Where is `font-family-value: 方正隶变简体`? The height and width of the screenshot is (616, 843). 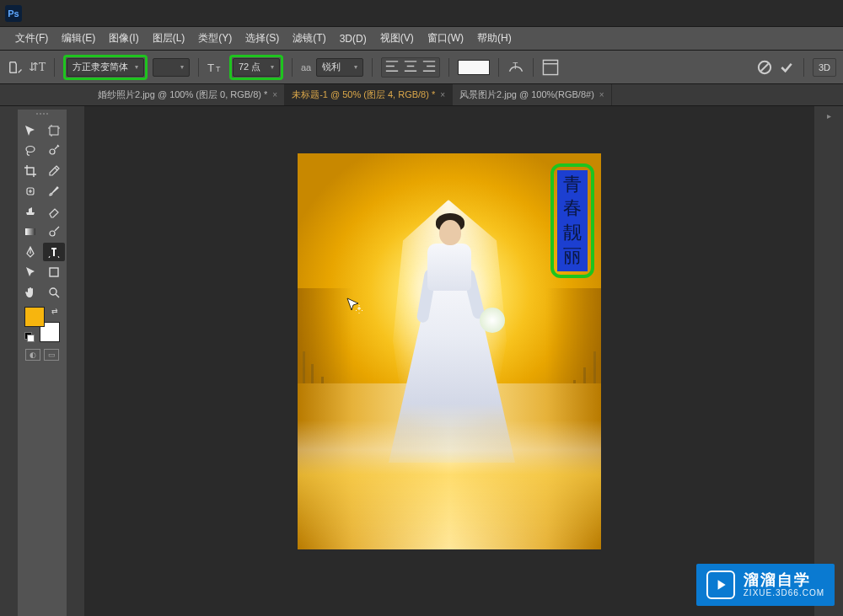 font-family-value: 方正隶变简体 is located at coordinates (100, 67).